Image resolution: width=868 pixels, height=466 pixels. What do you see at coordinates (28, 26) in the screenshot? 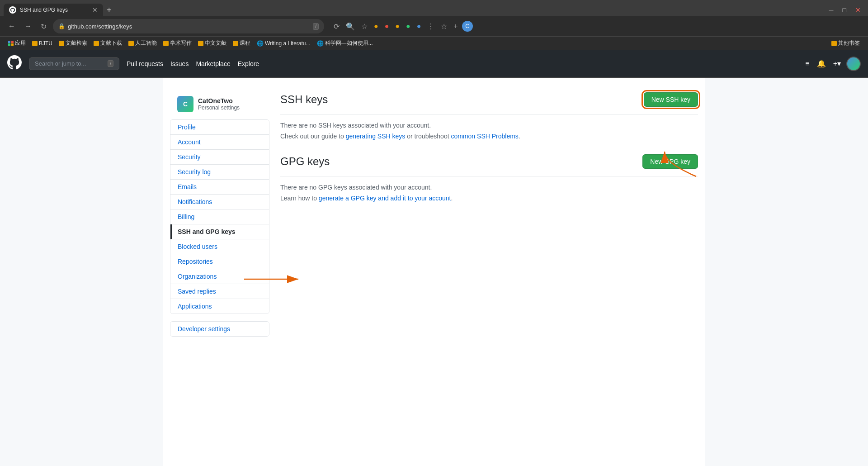
I see `forward-button: →` at bounding box center [28, 26].